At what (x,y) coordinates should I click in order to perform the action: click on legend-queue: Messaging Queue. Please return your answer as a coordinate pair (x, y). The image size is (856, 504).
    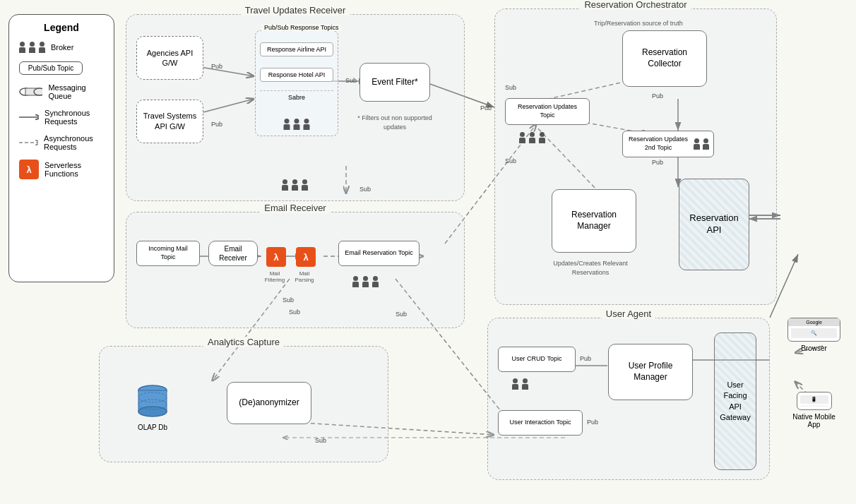
    Looking at the image, I should click on (61, 92).